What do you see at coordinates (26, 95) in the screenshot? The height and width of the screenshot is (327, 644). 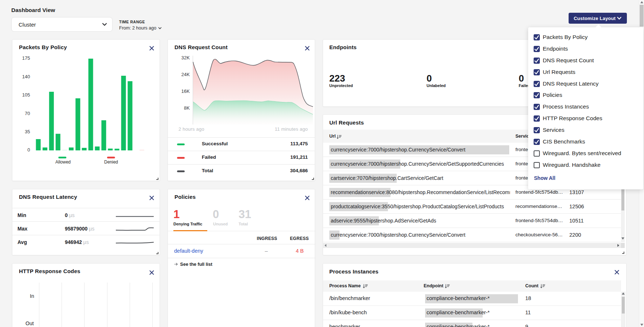 I see `svg-text: 105` at bounding box center [26, 95].